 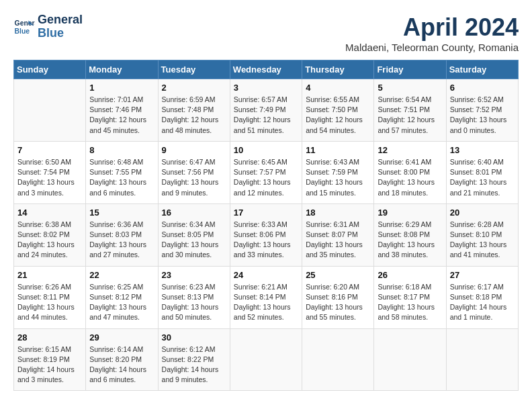 I want to click on calendar-week-5: 28Sunrise: 6:15 AM Sunset: 8:19 PM Dayli…, so click(x=266, y=360).